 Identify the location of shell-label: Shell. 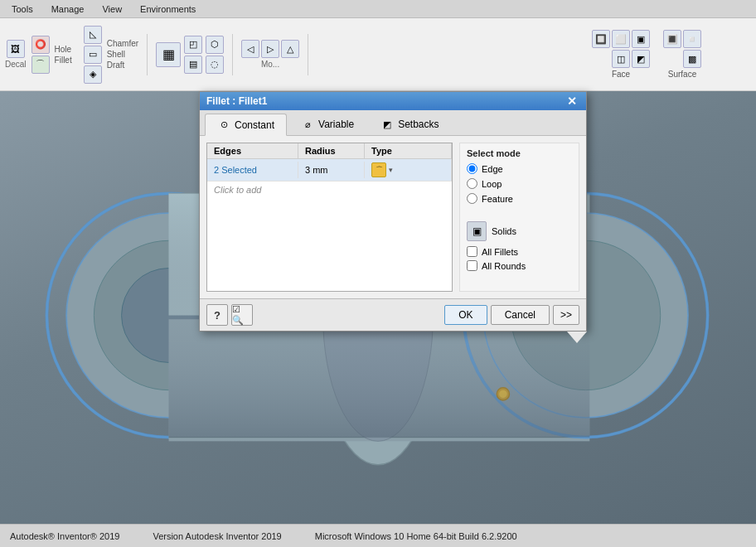
(123, 55).